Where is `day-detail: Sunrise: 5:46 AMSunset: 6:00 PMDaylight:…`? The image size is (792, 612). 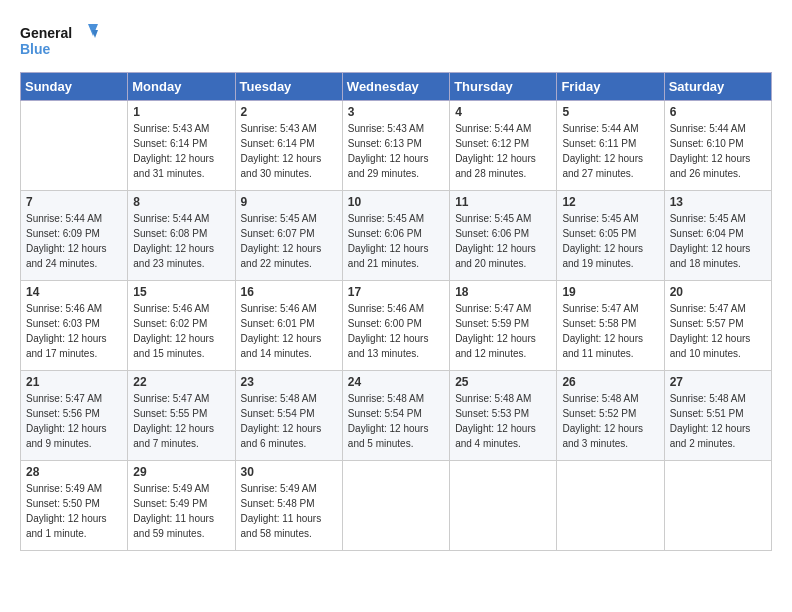
day-detail: Sunrise: 5:46 AMSunset: 6:00 PMDaylight:… is located at coordinates (396, 331).